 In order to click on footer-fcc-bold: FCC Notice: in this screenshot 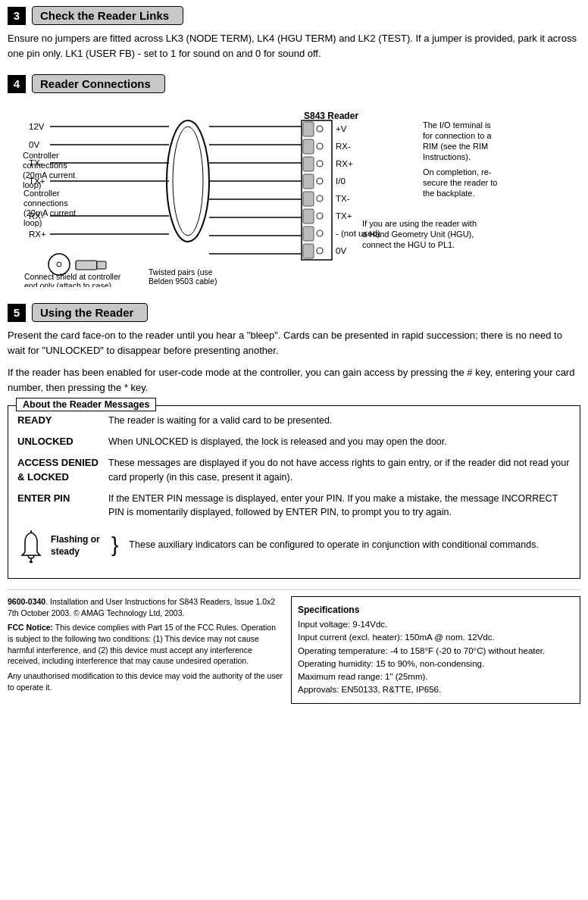, I will do `click(30, 627)`.